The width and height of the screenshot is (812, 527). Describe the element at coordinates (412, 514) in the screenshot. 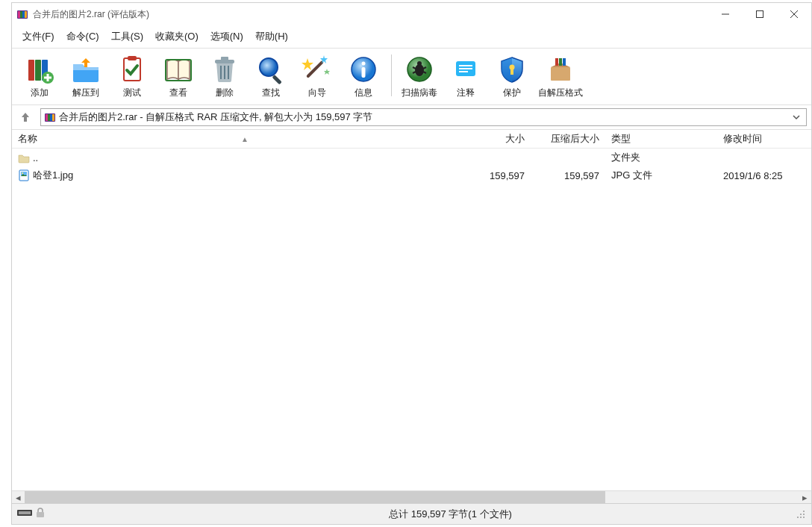

I see `status-bar: 总计 159,597 字节(1 个文件)` at that location.